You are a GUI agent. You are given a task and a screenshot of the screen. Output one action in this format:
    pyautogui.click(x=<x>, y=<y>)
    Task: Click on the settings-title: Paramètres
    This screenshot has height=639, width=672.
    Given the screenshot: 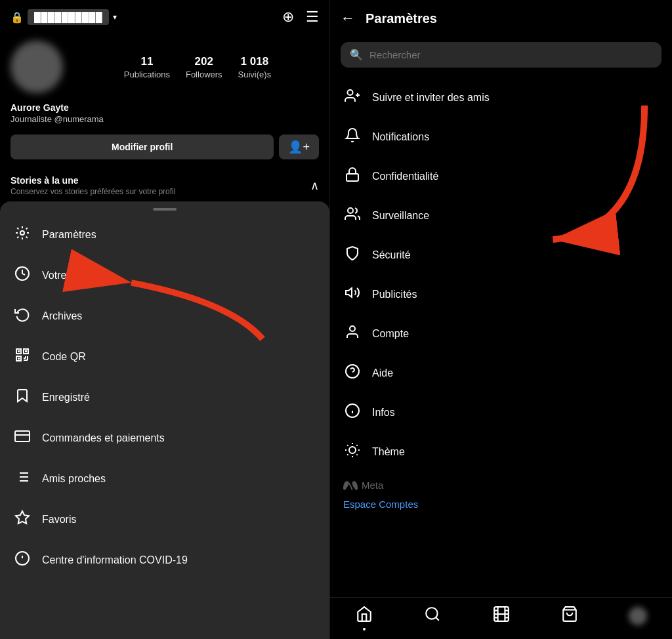 What is the action you would take?
    pyautogui.click(x=402, y=18)
    